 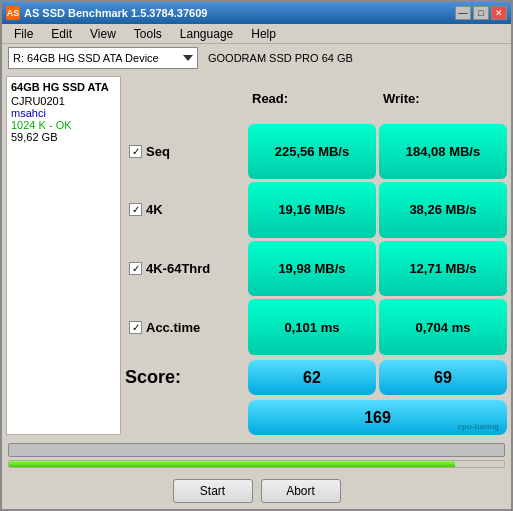 I want to click on seq-row-label: ✓ Seq, so click(x=185, y=152).